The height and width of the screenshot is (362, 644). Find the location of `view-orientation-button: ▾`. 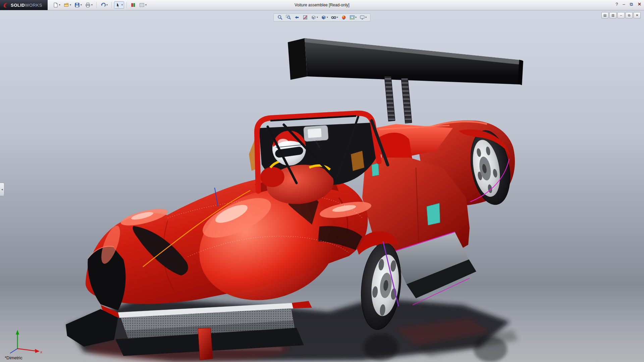

view-orientation-button: ▾ is located at coordinates (315, 17).